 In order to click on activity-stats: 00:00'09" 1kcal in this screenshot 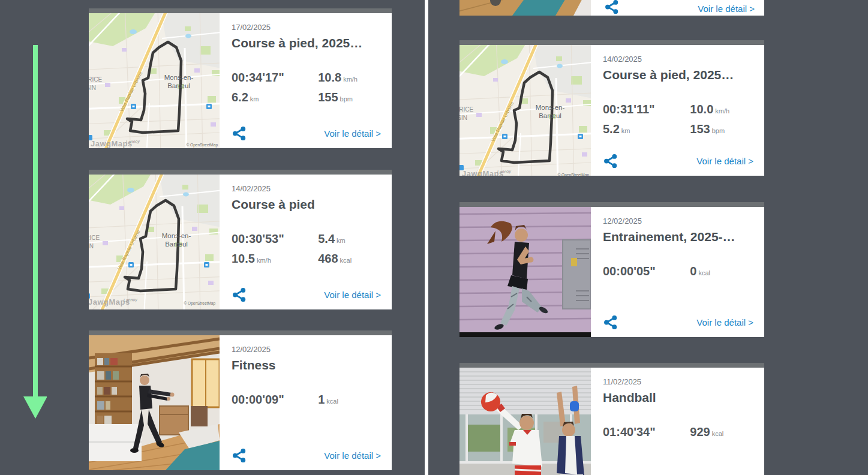, I will do `click(307, 399)`.